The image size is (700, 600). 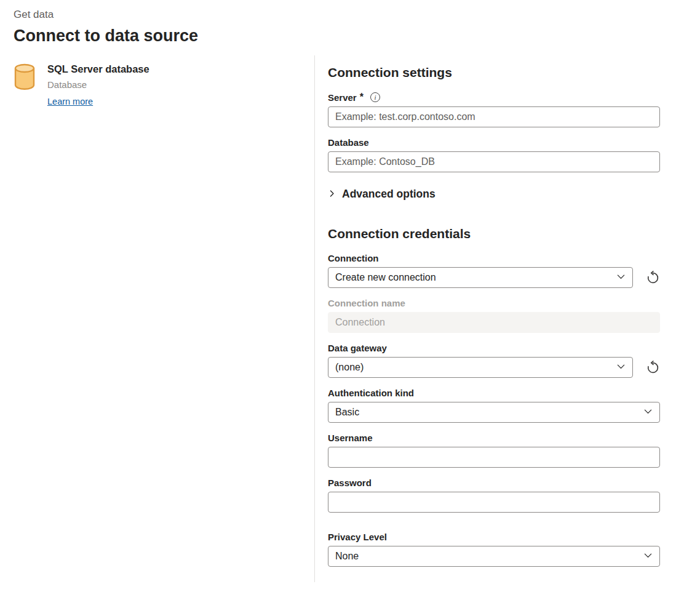 What do you see at coordinates (494, 450) in the screenshot?
I see `username-field-group: Username` at bounding box center [494, 450].